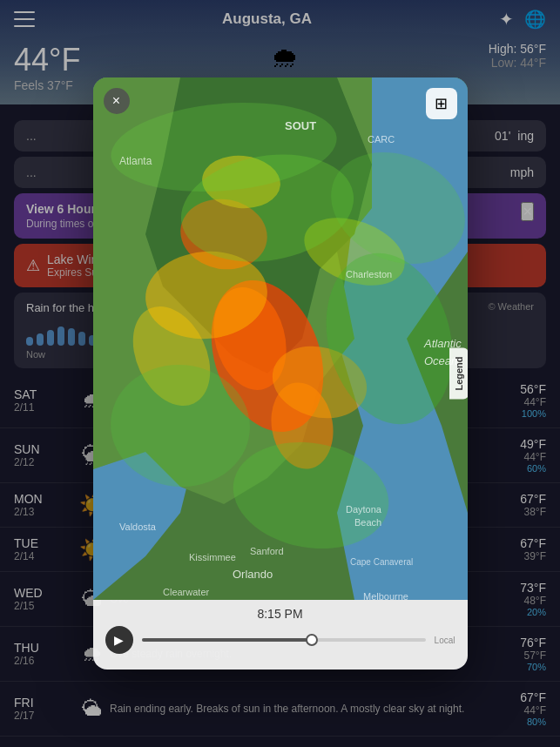 The image size is (560, 747). What do you see at coordinates (280, 640) in the screenshot?
I see `radar-controls: ▶ Local` at bounding box center [280, 640].